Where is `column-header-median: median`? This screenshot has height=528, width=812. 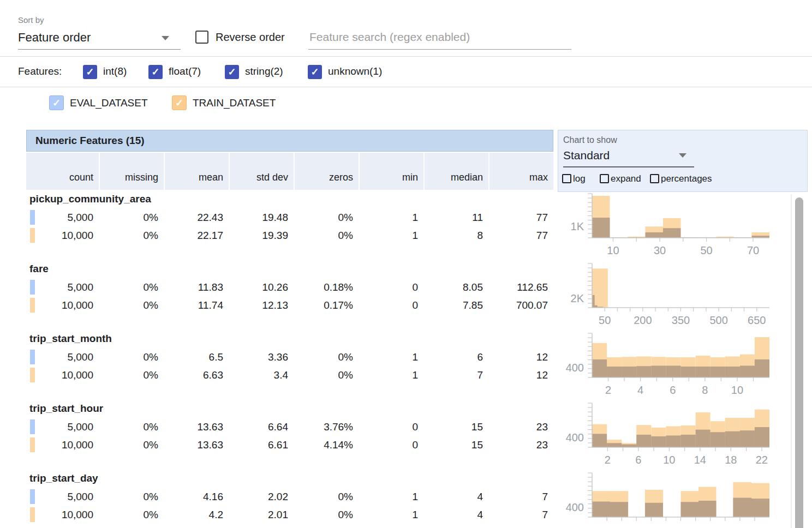 column-header-median: median is located at coordinates (456, 171).